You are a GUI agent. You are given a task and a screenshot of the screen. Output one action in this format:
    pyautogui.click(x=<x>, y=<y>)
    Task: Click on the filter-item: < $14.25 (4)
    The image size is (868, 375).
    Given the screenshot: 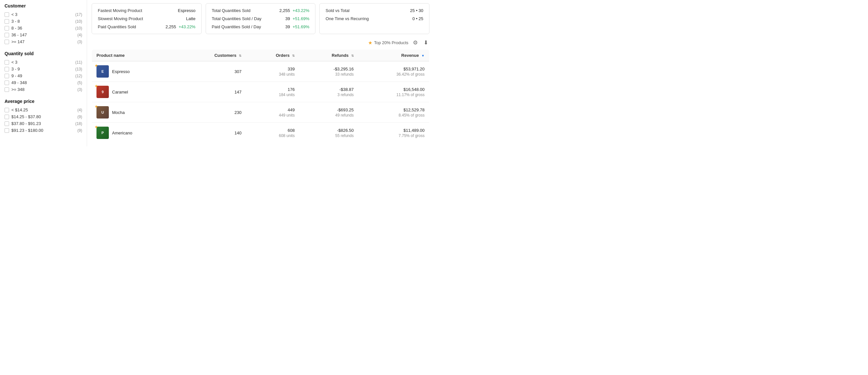 What is the action you would take?
    pyautogui.click(x=43, y=110)
    